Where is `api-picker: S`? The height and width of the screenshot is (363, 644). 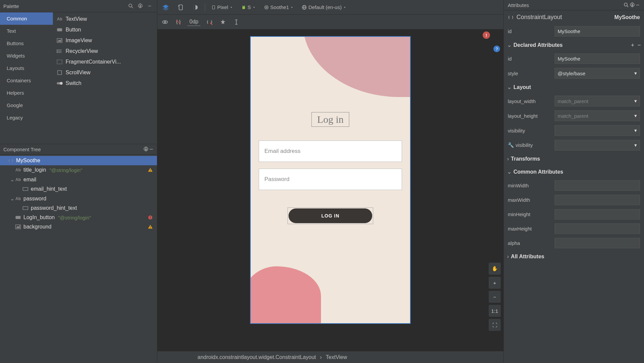
api-picker: S is located at coordinates (248, 7).